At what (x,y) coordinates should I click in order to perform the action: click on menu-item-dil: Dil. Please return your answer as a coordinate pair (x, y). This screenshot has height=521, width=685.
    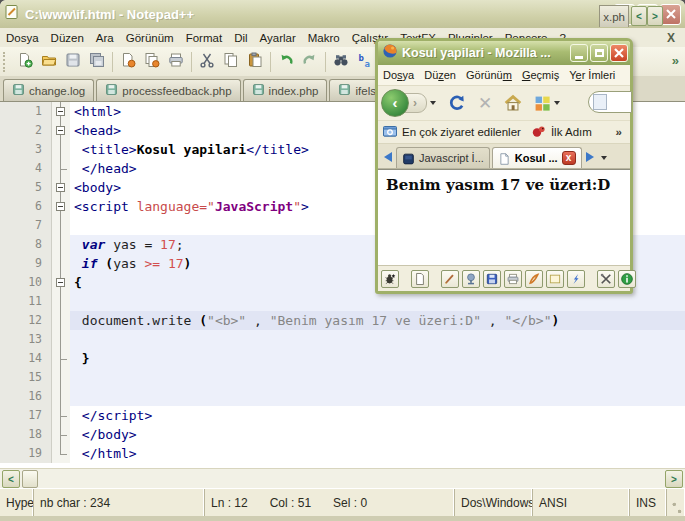
    Looking at the image, I should click on (240, 38).